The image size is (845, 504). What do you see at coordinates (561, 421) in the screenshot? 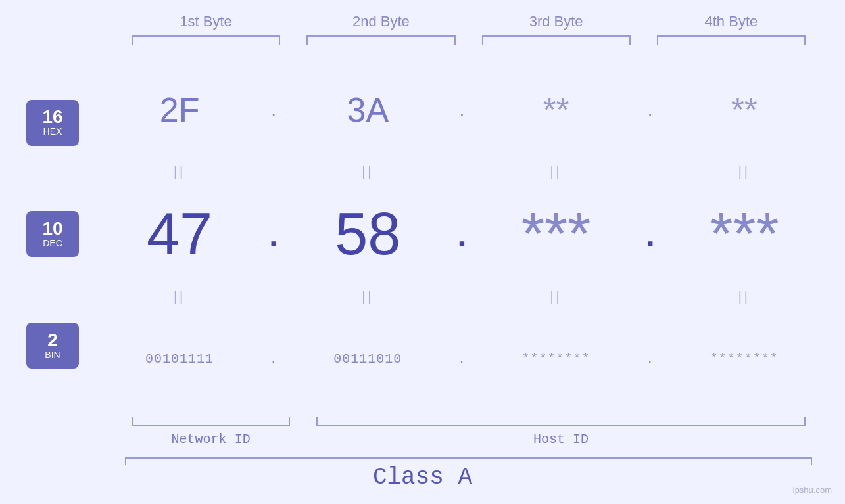
I see `host-bracket` at bounding box center [561, 421].